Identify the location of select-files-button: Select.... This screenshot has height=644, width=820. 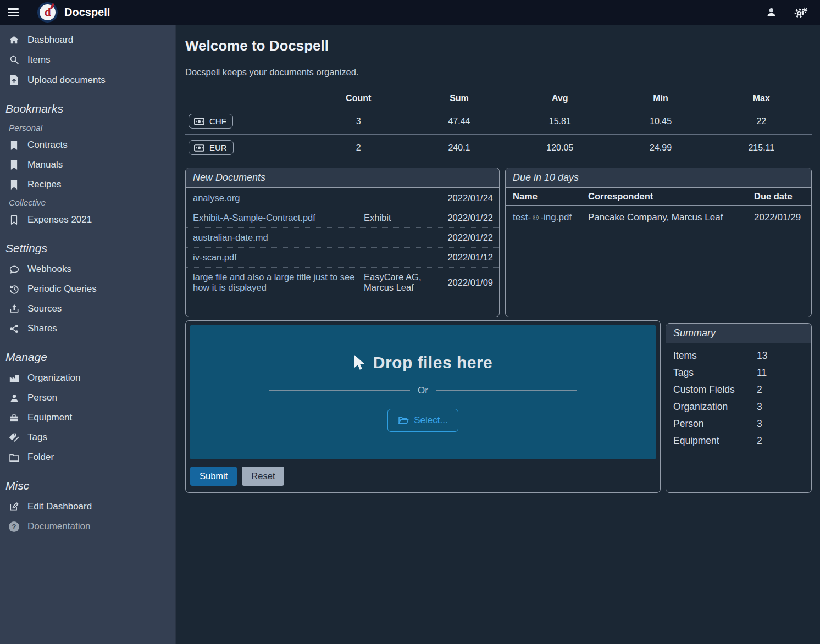
(423, 420).